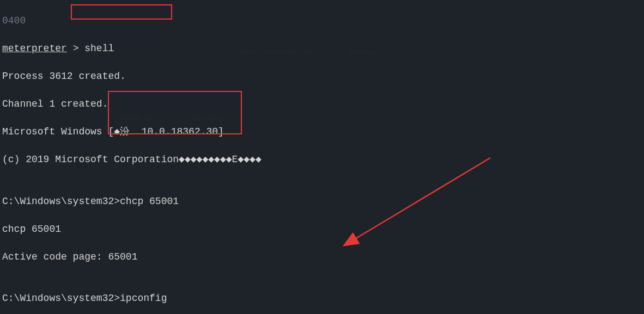 This screenshot has height=314, width=644. What do you see at coordinates (322, 160) in the screenshot?
I see `line-copyright: (c) 2019 Microsoft Corporation◆◆◆◆◆◆◆◆◆E…` at bounding box center [322, 160].